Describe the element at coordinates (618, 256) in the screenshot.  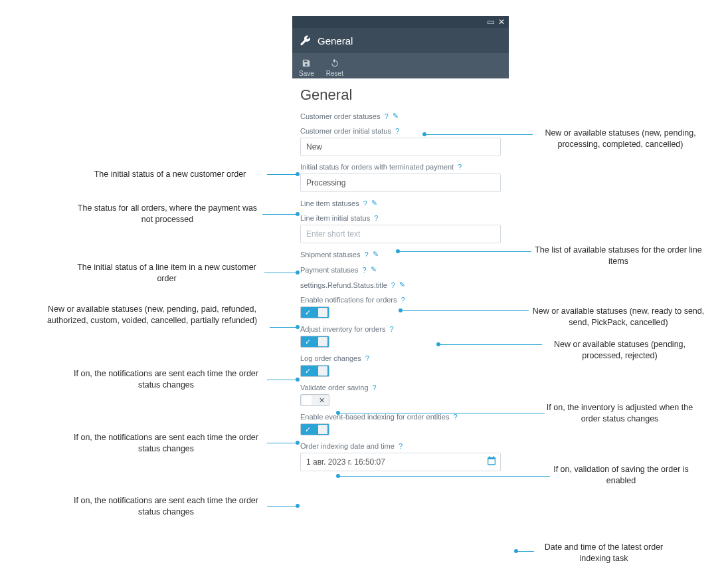
I see `callout-line-item-statuses: The list of available statuses for the o…` at that location.